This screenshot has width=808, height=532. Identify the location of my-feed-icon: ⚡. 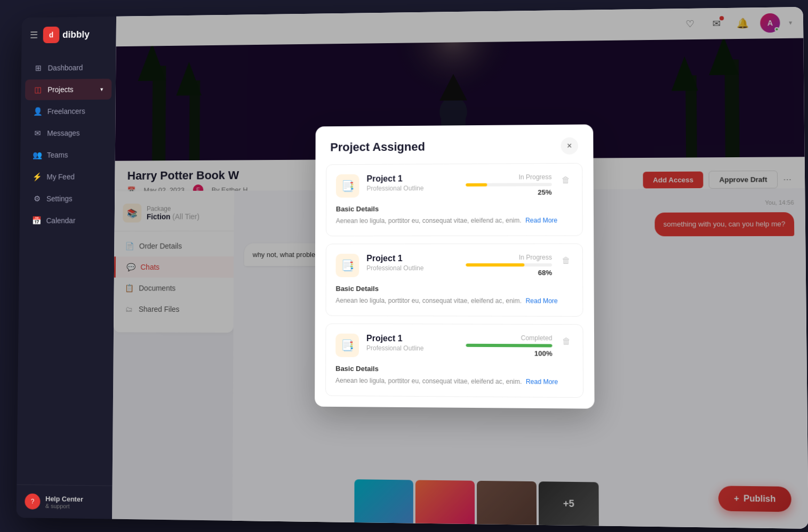
(37, 177).